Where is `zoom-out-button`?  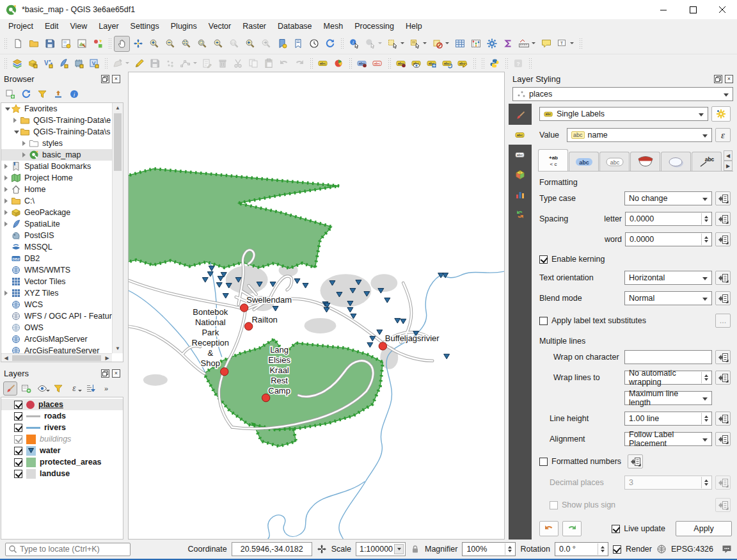 zoom-out-button is located at coordinates (170, 44).